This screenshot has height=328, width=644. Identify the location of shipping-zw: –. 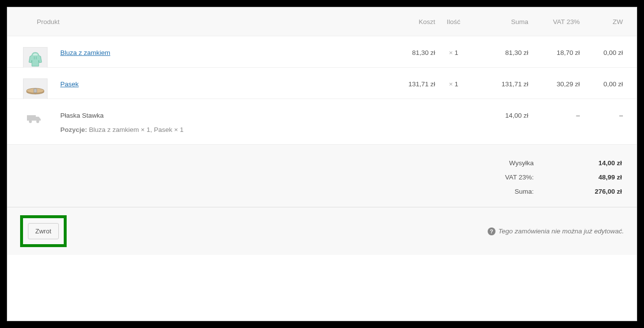
(604, 115).